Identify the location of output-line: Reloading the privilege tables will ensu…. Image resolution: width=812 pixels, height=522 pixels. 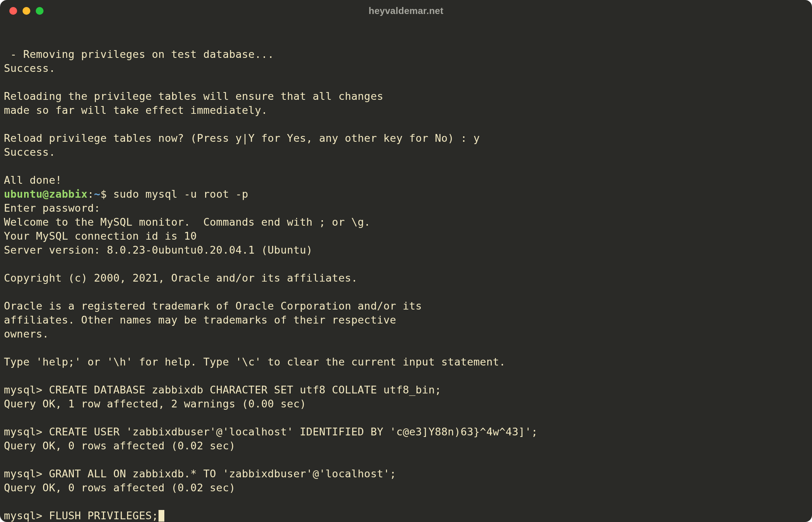
(193, 96).